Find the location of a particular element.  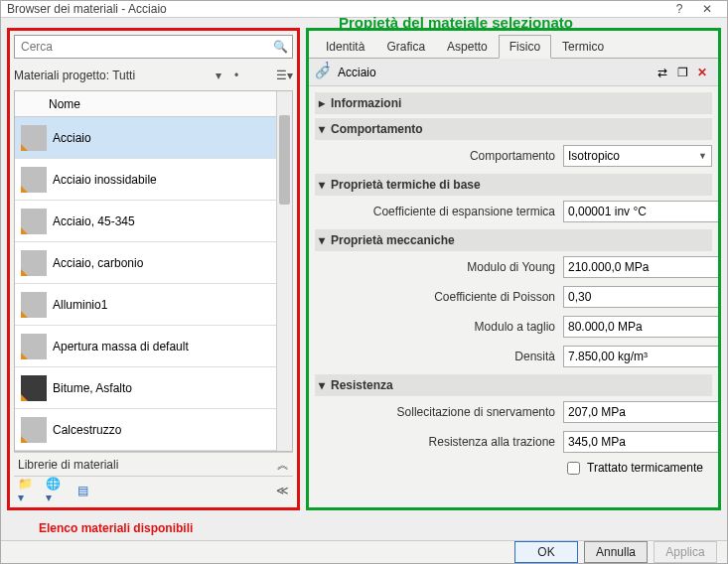

search-icon: 🔍 is located at coordinates (280, 47).